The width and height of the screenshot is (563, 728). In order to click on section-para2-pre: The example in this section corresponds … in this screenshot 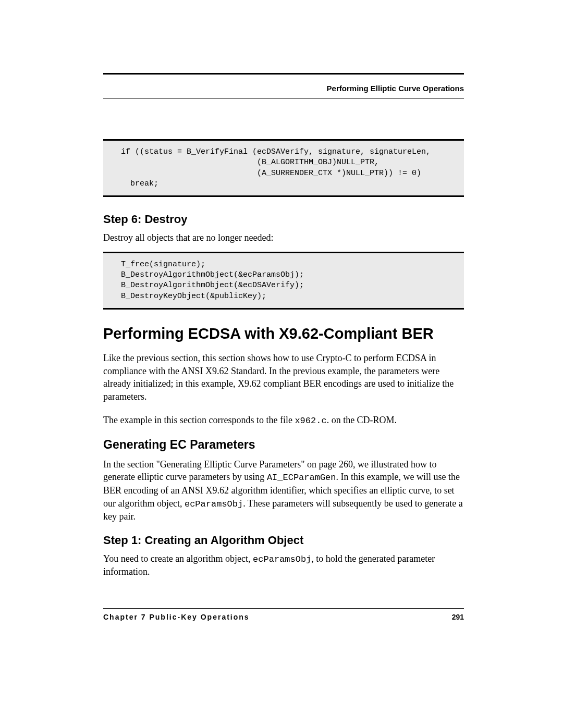, I will do `click(199, 420)`.